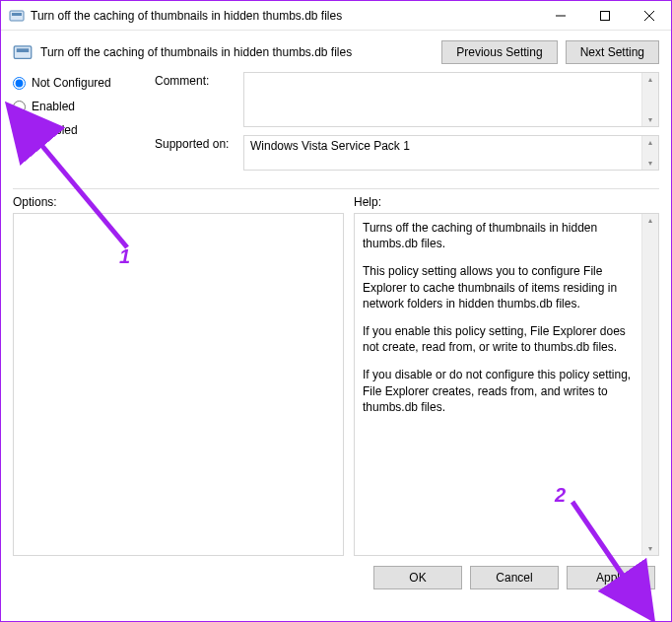 The image size is (672, 622). What do you see at coordinates (199, 80) in the screenshot?
I see `comment-label: Comment:` at bounding box center [199, 80].